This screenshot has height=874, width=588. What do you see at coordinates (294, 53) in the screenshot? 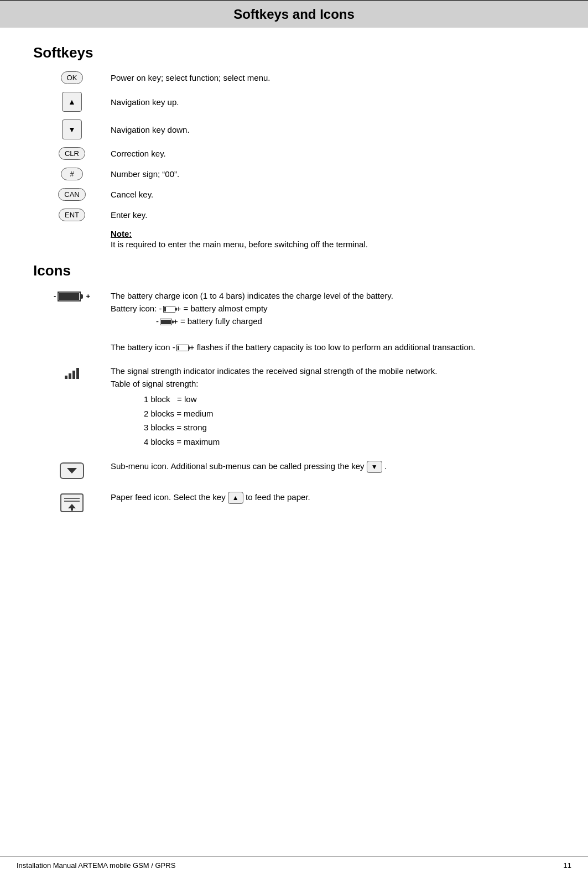
I see `softkeys-section-title: Softkeys` at bounding box center [294, 53].